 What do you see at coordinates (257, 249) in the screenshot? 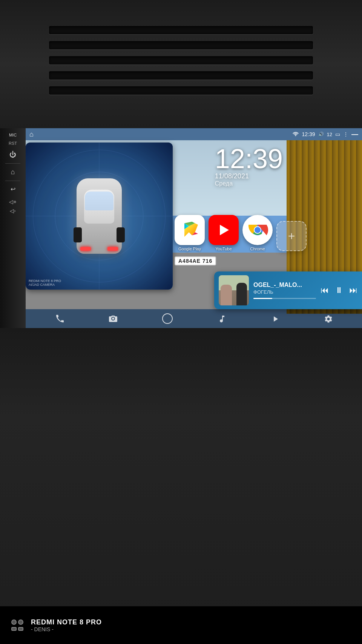
I see `chrome-label: Chrome` at bounding box center [257, 249].